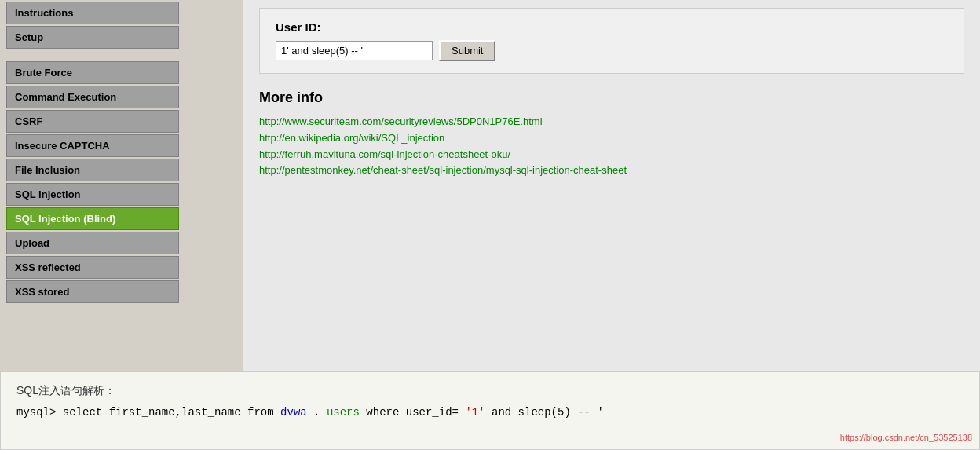  What do you see at coordinates (490, 391) in the screenshot?
I see `panel-title: SQL注入语句解析：` at bounding box center [490, 391].